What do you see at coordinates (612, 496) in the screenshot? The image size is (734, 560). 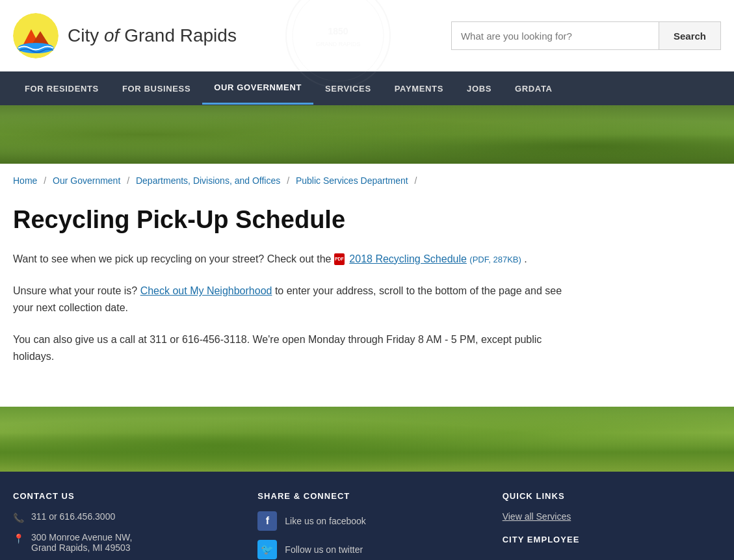 I see `footer-quicklinks-heading: QUICK LINKS` at bounding box center [612, 496].